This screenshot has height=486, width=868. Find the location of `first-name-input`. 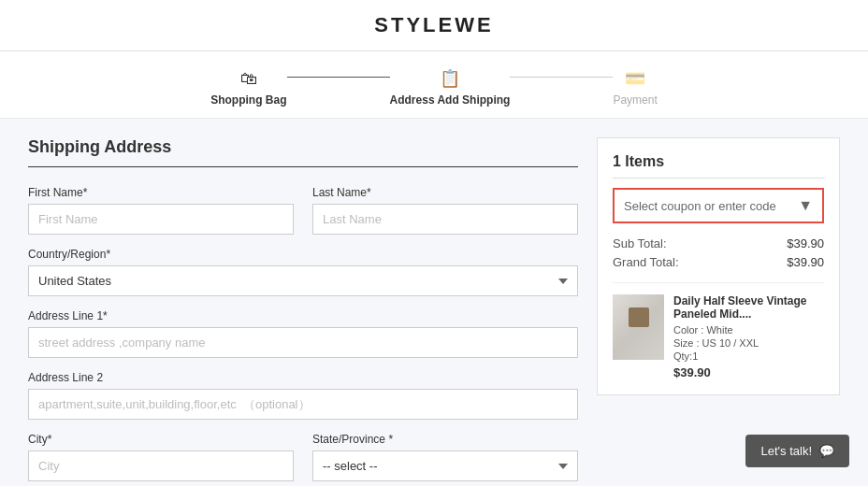

first-name-input is located at coordinates (161, 219).